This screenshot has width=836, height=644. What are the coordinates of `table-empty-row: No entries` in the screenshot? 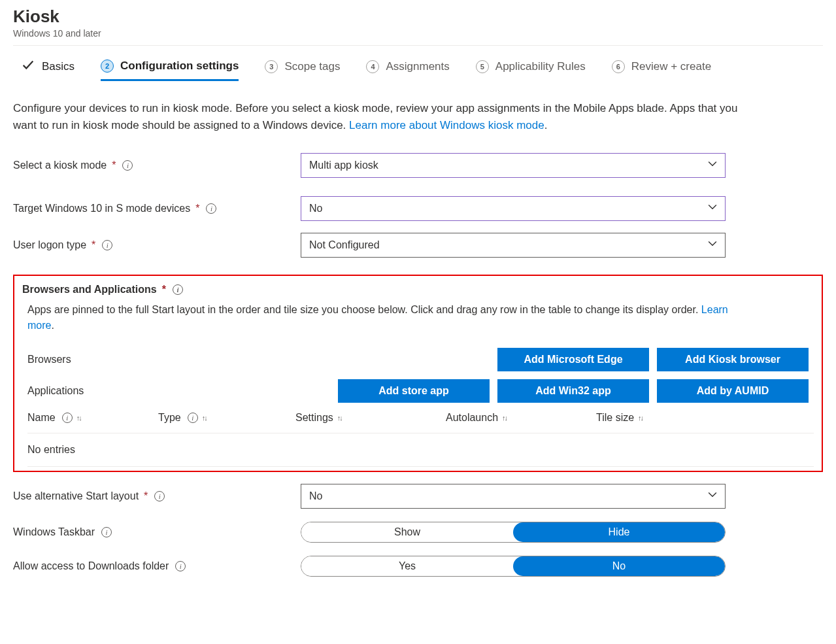 It's located at (421, 450).